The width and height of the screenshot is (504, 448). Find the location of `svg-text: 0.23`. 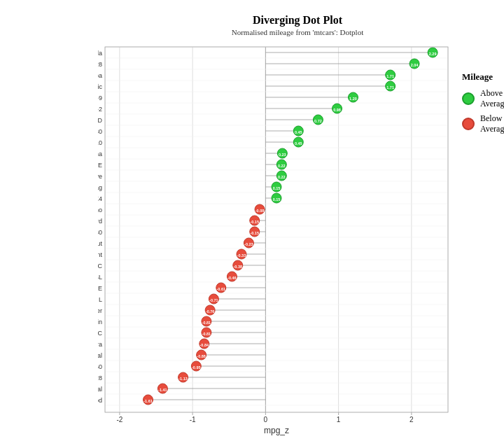

svg-text: 0.23 is located at coordinates (283, 155).